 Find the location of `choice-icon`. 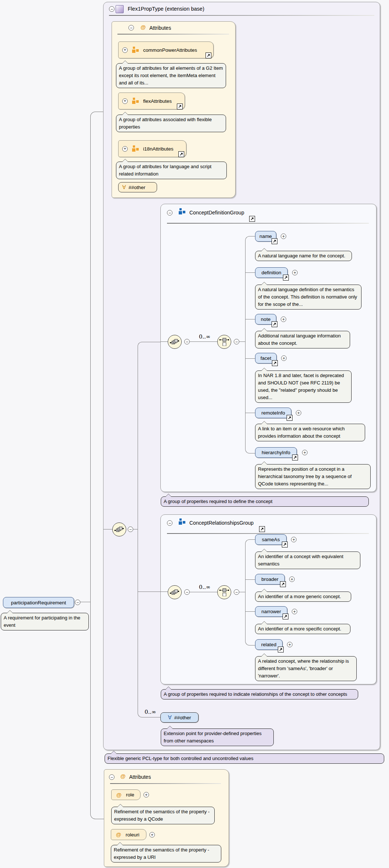

choice-icon is located at coordinates (224, 592).